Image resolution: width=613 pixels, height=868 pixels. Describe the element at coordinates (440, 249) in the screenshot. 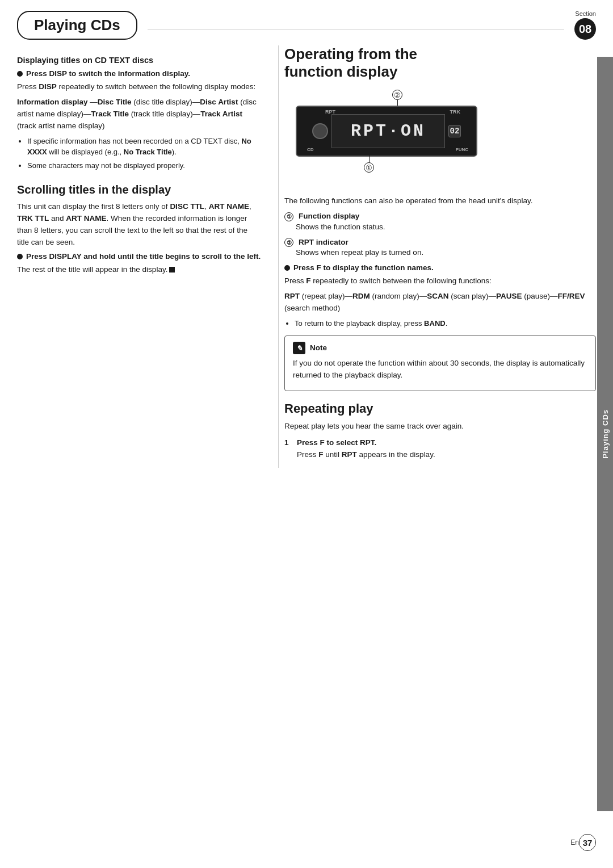

I see `rpt-indicator-item: ② RPT indicator Shows when repeat play i…` at that location.